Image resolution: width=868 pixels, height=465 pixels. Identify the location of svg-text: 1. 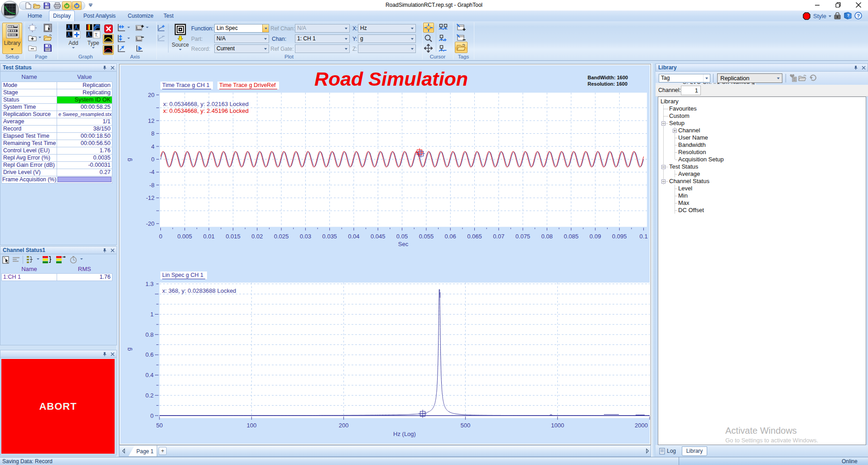
(152, 315).